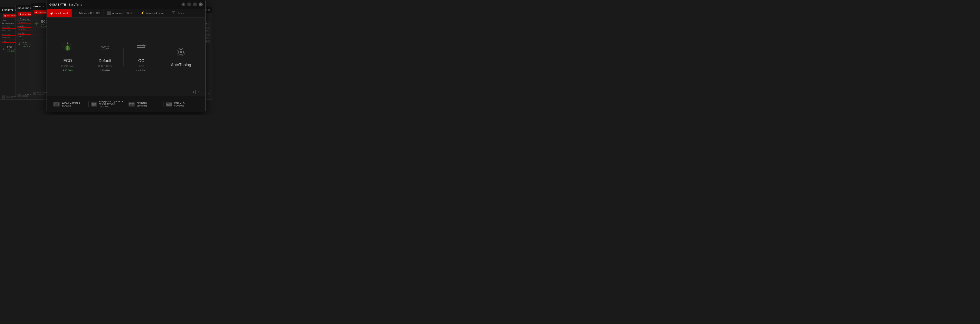  What do you see at coordinates (180, 106) in the screenshot?
I see `gpu-speed: 0.00 MHz` at bounding box center [180, 106].